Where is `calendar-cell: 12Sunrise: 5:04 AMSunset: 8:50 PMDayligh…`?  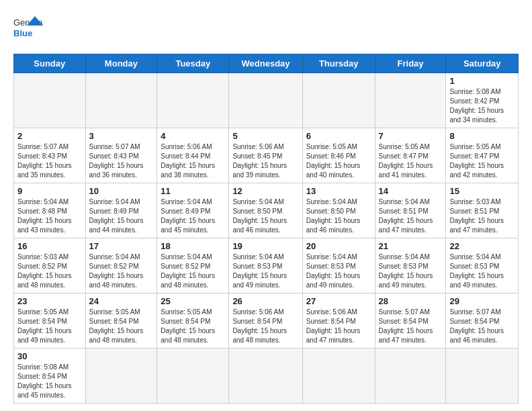 calendar-cell: 12Sunrise: 5:04 AMSunset: 8:50 PMDayligh… is located at coordinates (266, 211).